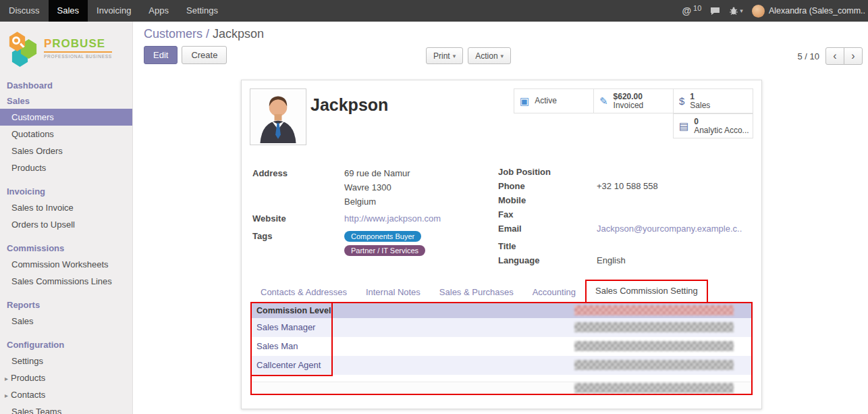  I want to click on right-field-group: Job Position Phone +32 10 588 558 Mobile…, so click(626, 218).